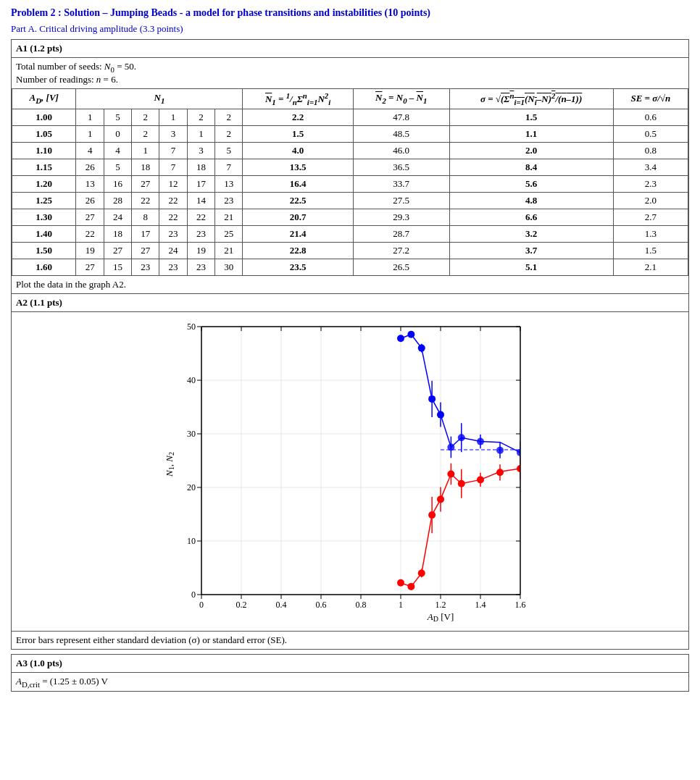  What do you see at coordinates (201, 184) in the screenshot?
I see `table-cell-reading: 17` at bounding box center [201, 184].